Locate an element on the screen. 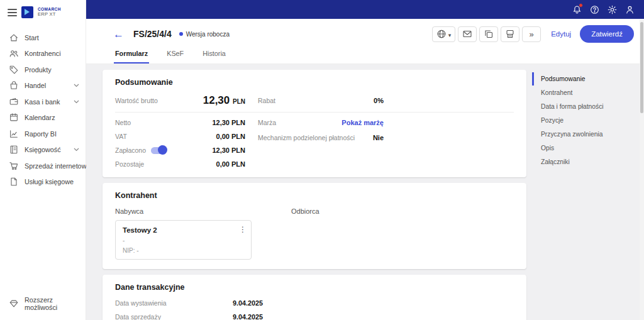 Image resolution: width=644 pixels, height=320 pixels. chart-icon is located at coordinates (14, 133).